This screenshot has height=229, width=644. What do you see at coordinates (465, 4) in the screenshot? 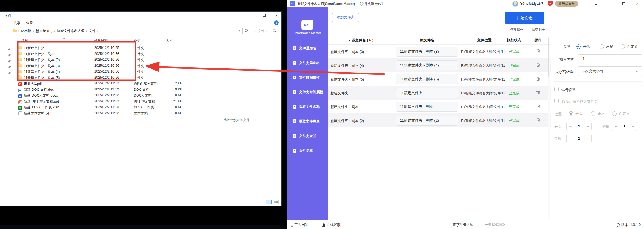
I see `app-titlebar: Aa 智能文件命名大师(SmartName Master) - 【文件夹重命名】…` at bounding box center [465, 4].